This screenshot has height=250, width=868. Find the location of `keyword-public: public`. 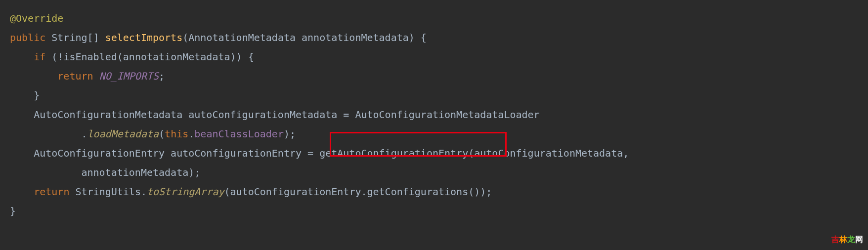

keyword-public: public is located at coordinates (28, 38).